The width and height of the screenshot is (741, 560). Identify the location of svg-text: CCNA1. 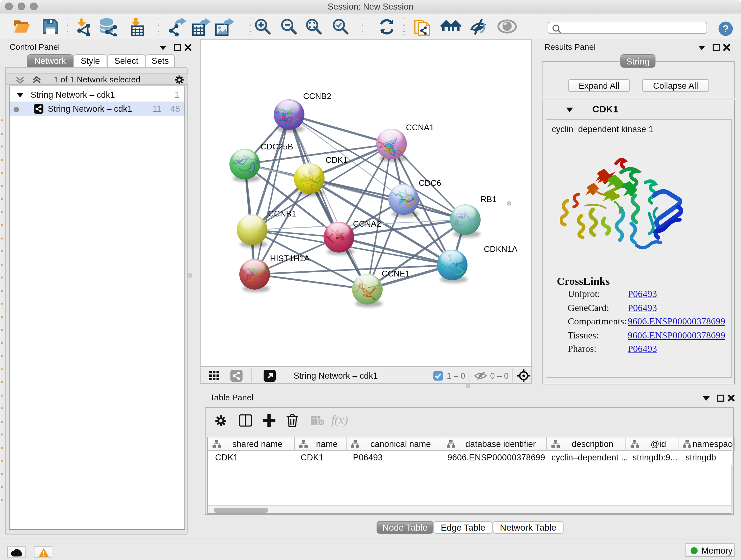
(420, 127).